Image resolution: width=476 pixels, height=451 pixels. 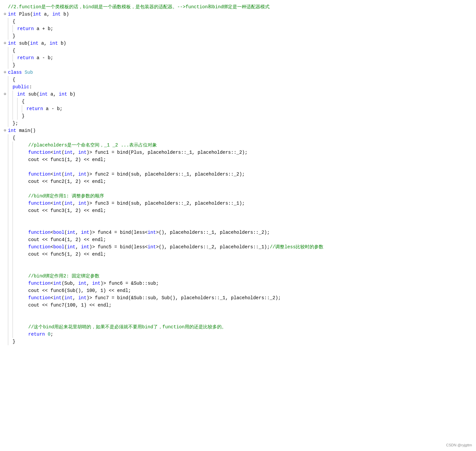 I want to click on vline-e7b, so click(x=15, y=312).